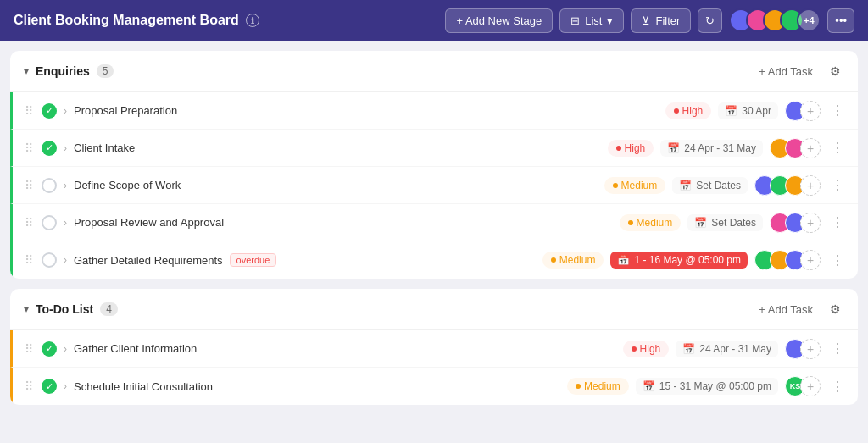  What do you see at coordinates (224, 20) in the screenshot?
I see `board-title: Client Booking Management Board ℹ` at bounding box center [224, 20].